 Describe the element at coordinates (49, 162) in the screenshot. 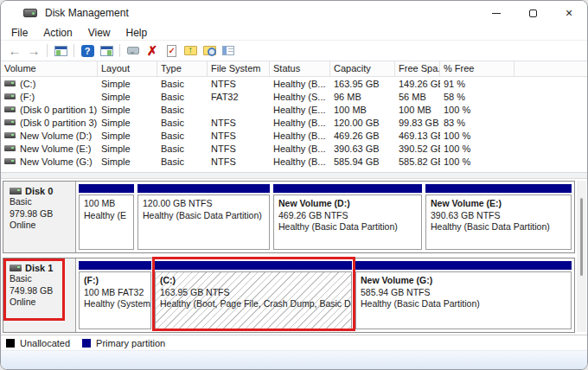

I see `cell-volume: New Volume (G:)` at that location.